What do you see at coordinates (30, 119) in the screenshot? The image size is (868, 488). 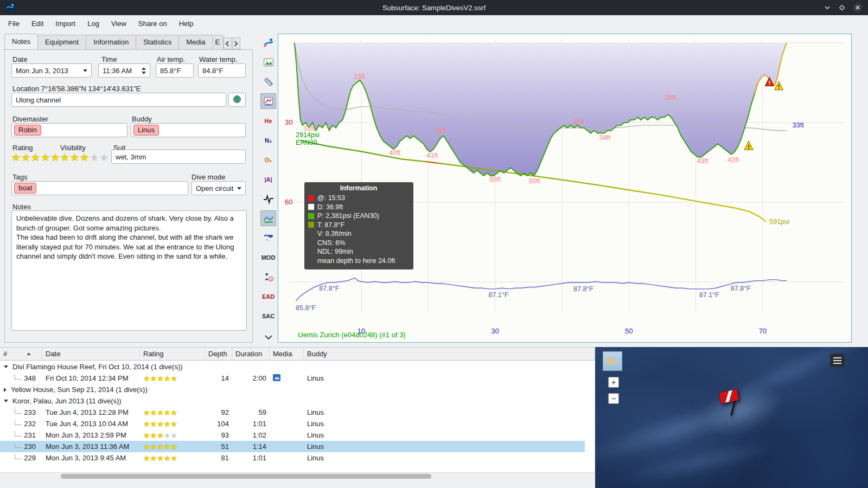 I see `divemaster-label: Divemaster` at bounding box center [30, 119].